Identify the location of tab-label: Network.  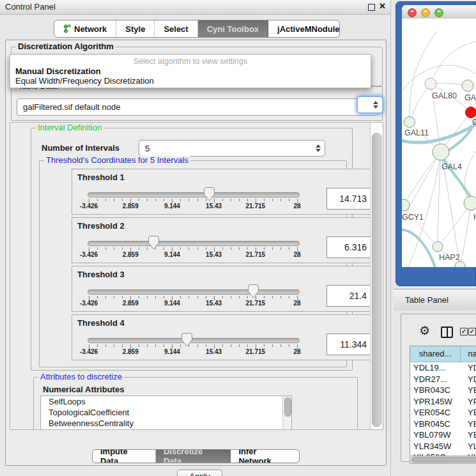
(91, 29).